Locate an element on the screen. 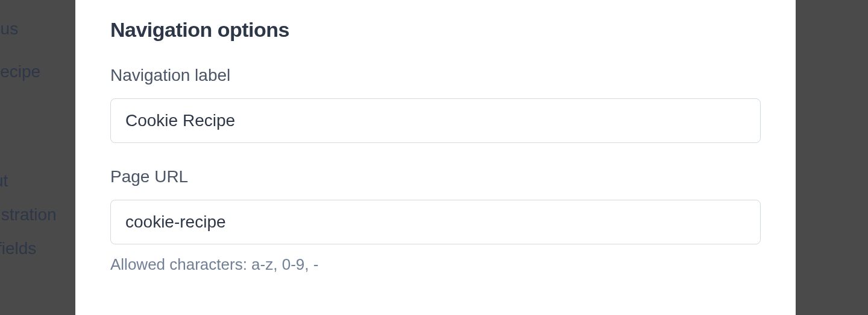  section-title: Navigation options is located at coordinates (435, 30).